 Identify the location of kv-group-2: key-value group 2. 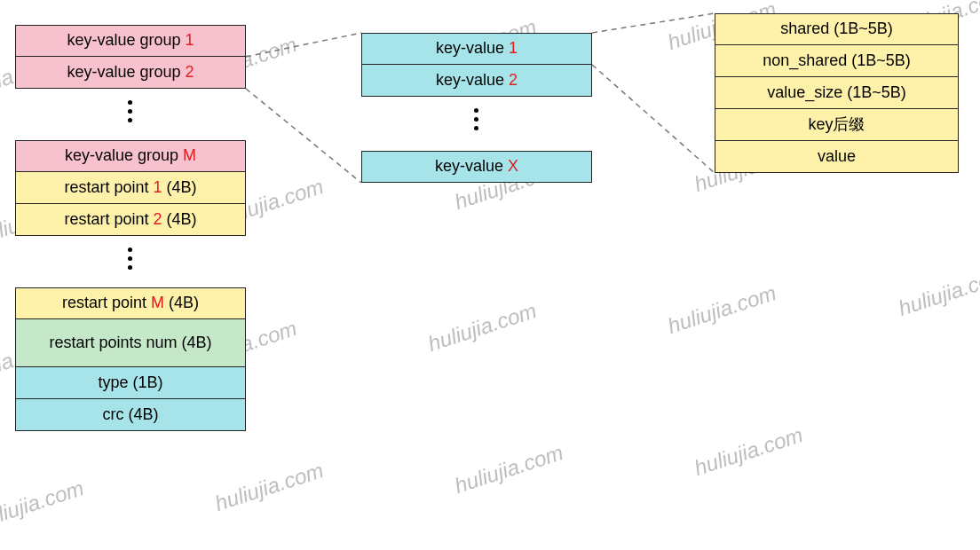
(130, 73).